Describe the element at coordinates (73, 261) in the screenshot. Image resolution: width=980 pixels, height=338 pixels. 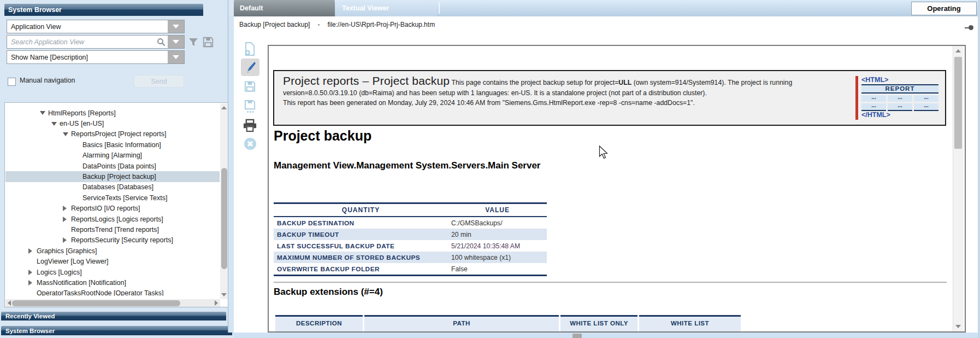
I see `tree-item-label: LogViewer [Log Viewer]` at that location.